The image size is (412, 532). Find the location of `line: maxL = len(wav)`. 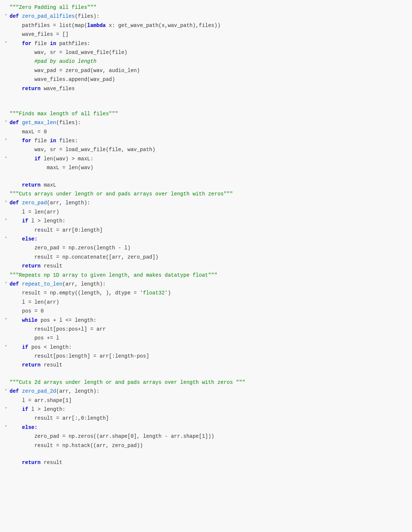

line: maxL = len(wav) is located at coordinates (211, 168).